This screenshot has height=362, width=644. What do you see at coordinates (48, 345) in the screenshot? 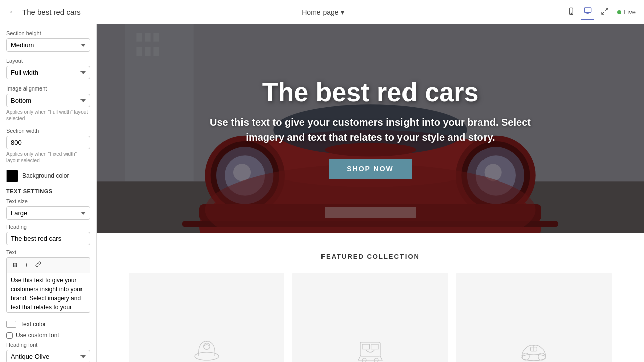
I see `heading-font-label: Heading font` at bounding box center [48, 345].